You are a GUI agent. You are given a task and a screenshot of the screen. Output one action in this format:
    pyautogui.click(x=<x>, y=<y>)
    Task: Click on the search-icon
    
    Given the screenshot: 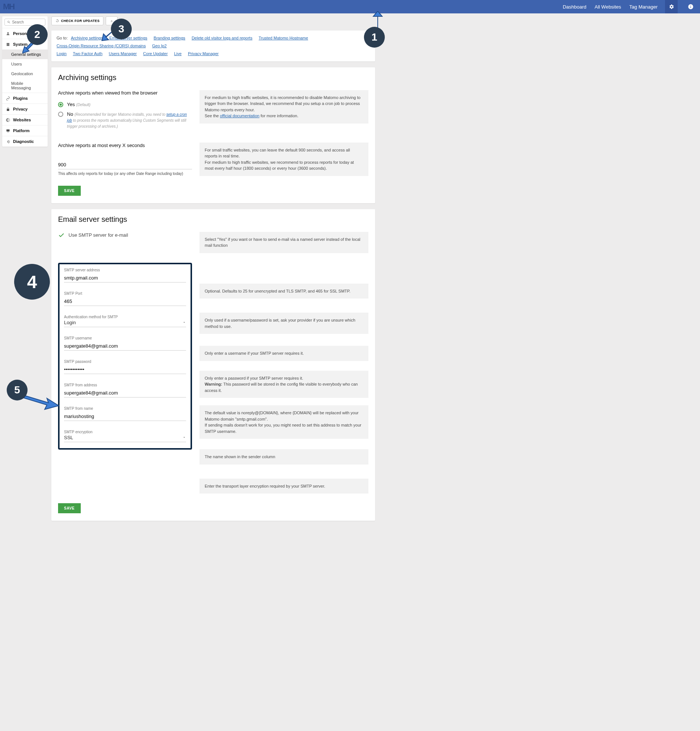 What is the action you would take?
    pyautogui.click(x=9, y=22)
    